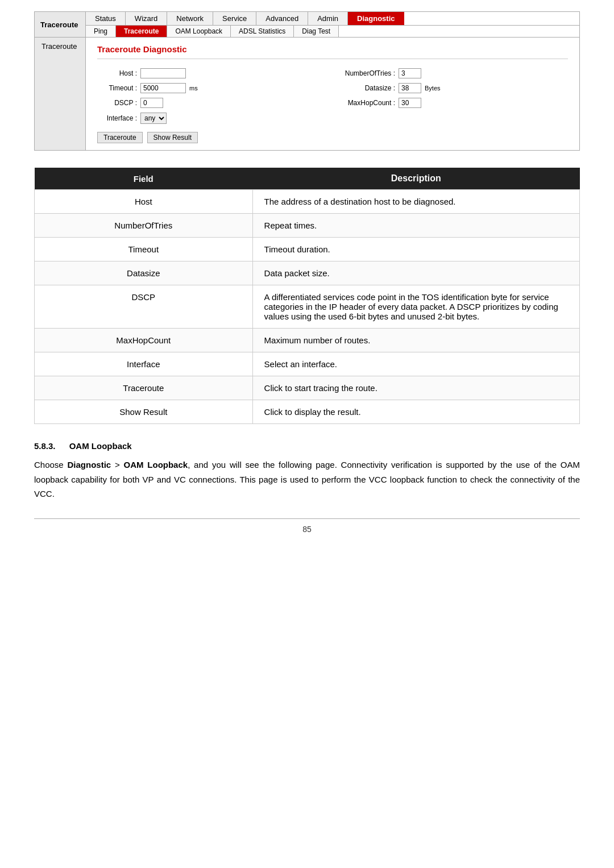  I want to click on table-row: Show ResultClick to display the result., so click(307, 412).